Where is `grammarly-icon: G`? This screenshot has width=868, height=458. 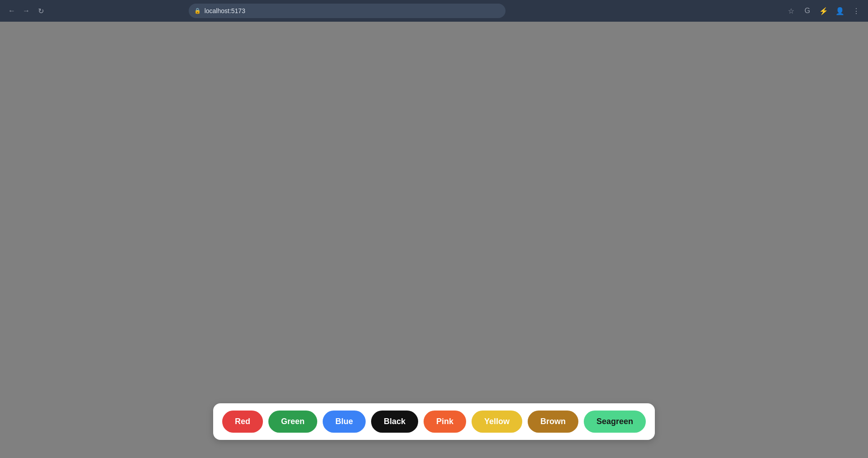
grammarly-icon: G is located at coordinates (807, 11).